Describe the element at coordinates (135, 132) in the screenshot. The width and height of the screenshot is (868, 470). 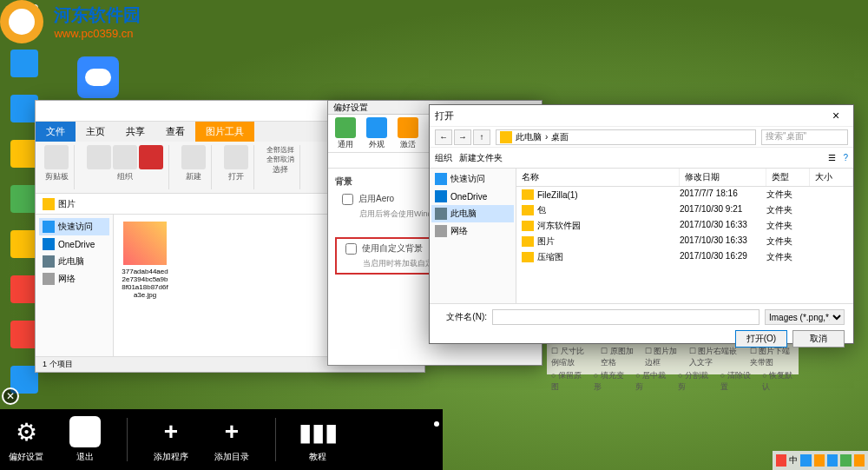
I see `tab-share: 共享` at that location.